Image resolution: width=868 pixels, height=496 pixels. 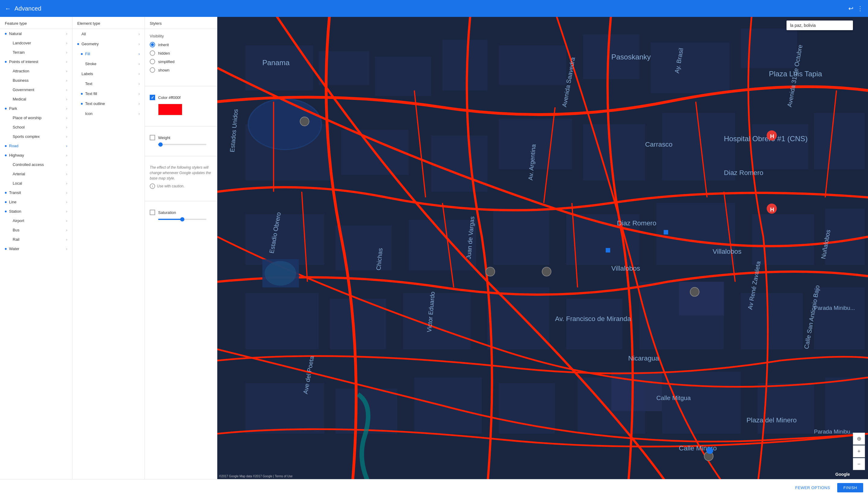 What do you see at coordinates (434, 9) in the screenshot?
I see `app-header: ← Advanced ↩ ⋮` at bounding box center [434, 9].